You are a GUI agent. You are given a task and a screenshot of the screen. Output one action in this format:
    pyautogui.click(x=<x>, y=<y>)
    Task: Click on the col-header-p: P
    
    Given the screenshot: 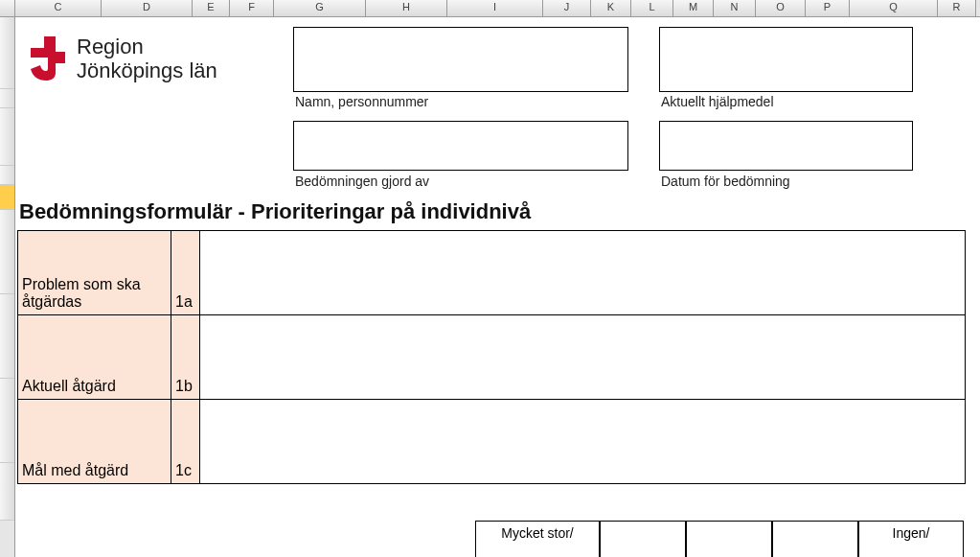 What is the action you would take?
    pyautogui.click(x=828, y=8)
    